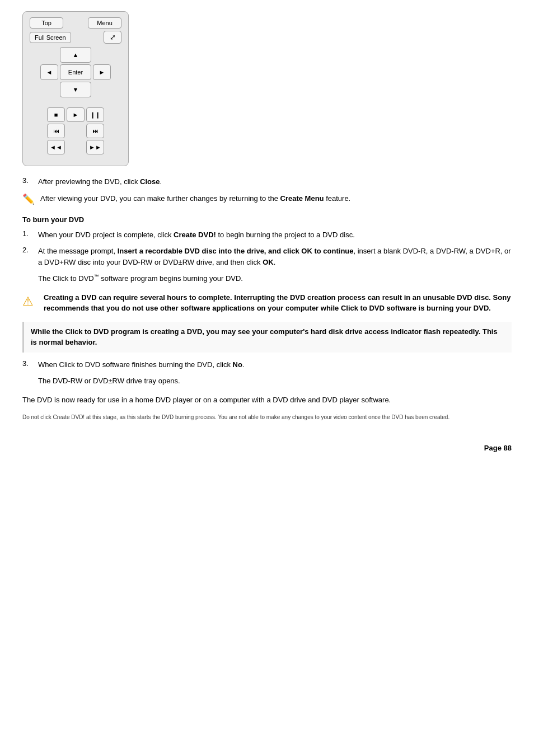 This screenshot has width=534, height=756. Describe the element at coordinates (171, 279) in the screenshot. I see `indent1-text2: software program begins burning your DVD…` at that location.